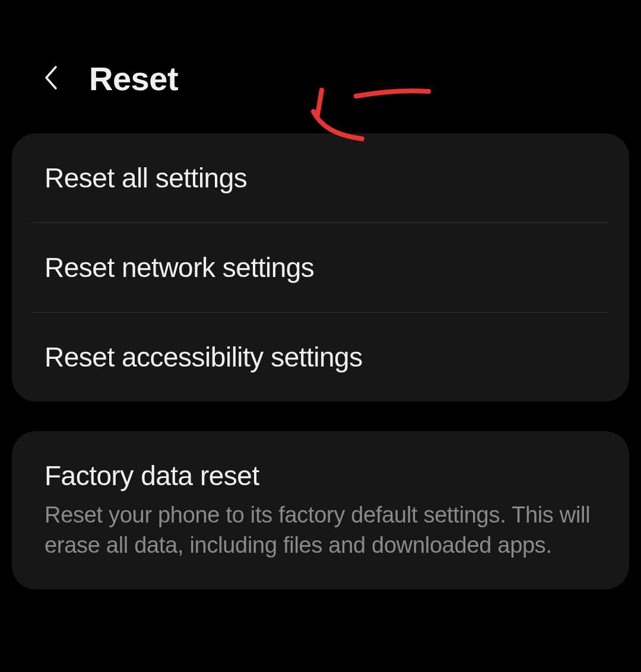 The height and width of the screenshot is (672, 641). I want to click on chevron-left-icon, so click(50, 79).